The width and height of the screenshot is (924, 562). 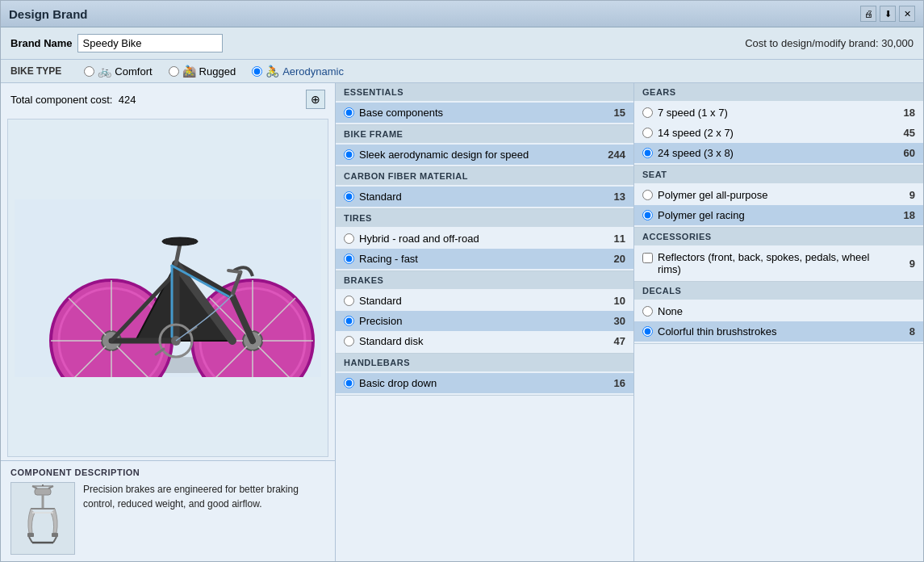 What do you see at coordinates (313, 71) in the screenshot?
I see `aerodynamic-label: Aerodynamic` at bounding box center [313, 71].